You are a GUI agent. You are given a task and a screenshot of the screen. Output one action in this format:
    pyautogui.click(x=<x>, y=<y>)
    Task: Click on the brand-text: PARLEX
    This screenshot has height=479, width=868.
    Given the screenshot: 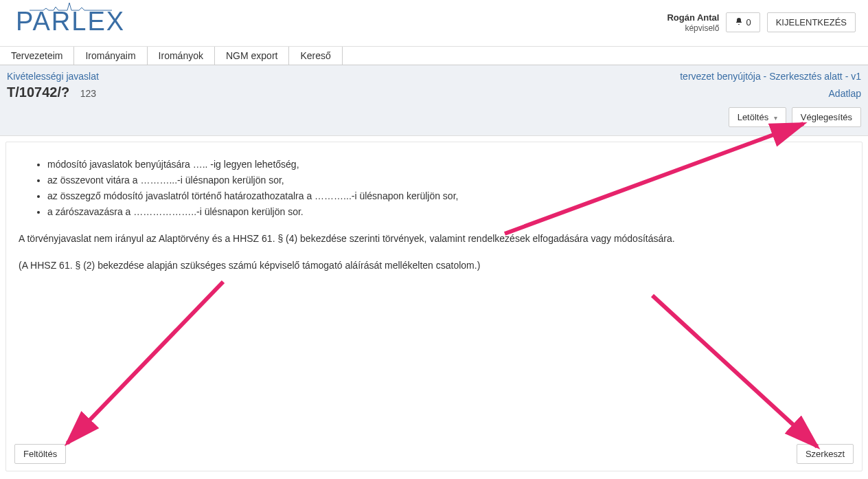 What is the action you would take?
    pyautogui.click(x=70, y=21)
    